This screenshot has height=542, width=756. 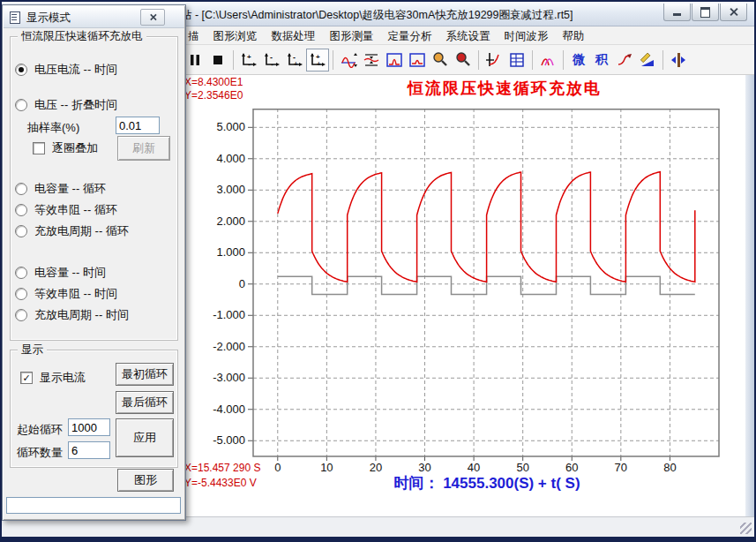 I want to click on edit-graph-icon, so click(x=647, y=60).